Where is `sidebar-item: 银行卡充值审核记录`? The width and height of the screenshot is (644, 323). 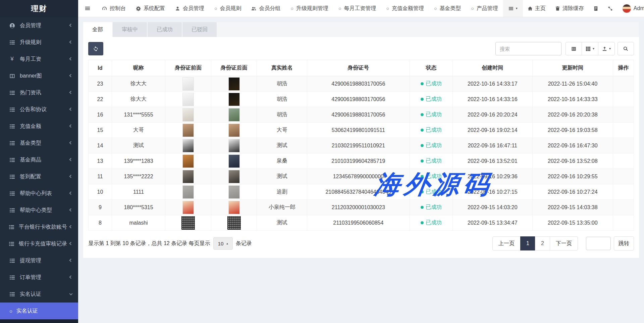 sidebar-item: 银行卡充值审核记录 is located at coordinates (39, 244).